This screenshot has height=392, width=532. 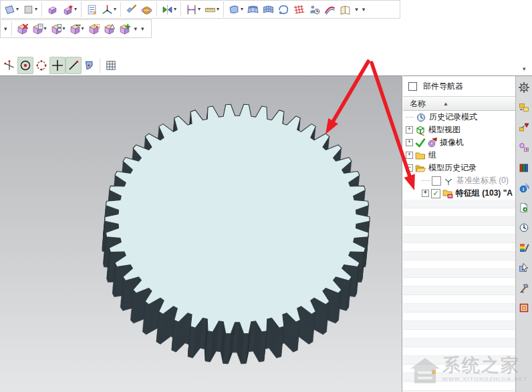 I want to click on roles-navigator-icon, so click(x=524, y=87).